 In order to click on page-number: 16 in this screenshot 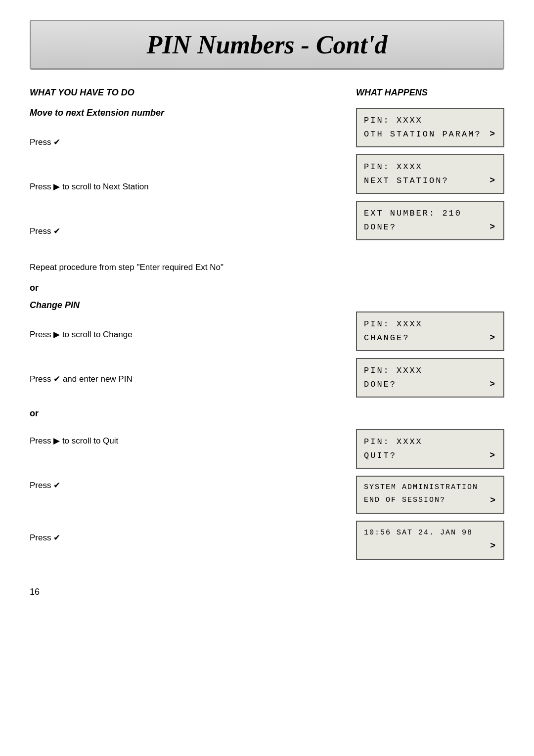, I will do `click(267, 592)`.